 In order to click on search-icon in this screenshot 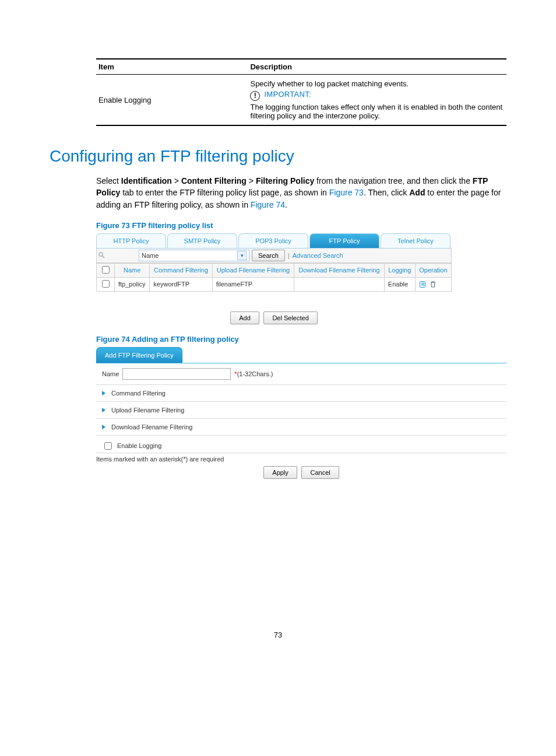, I will do `click(101, 256)`.